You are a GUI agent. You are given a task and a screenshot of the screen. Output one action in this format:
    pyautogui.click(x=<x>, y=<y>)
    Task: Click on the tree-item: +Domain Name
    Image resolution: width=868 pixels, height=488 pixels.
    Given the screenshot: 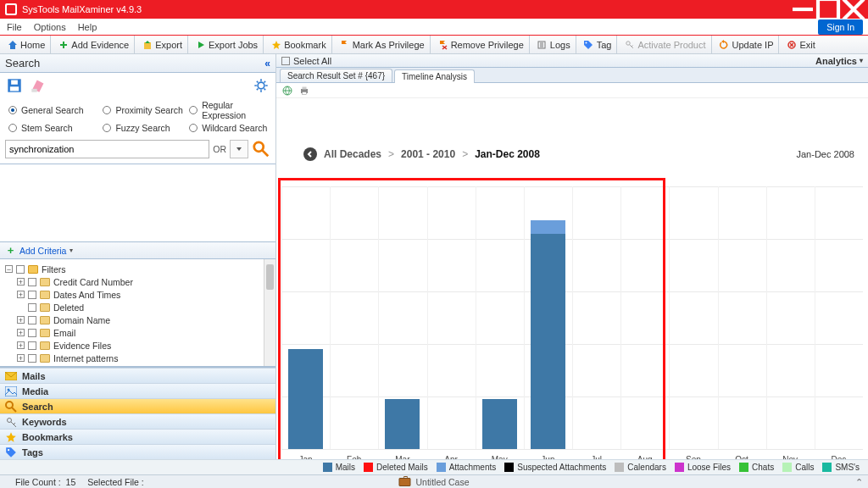 What is the action you would take?
    pyautogui.click(x=137, y=320)
    